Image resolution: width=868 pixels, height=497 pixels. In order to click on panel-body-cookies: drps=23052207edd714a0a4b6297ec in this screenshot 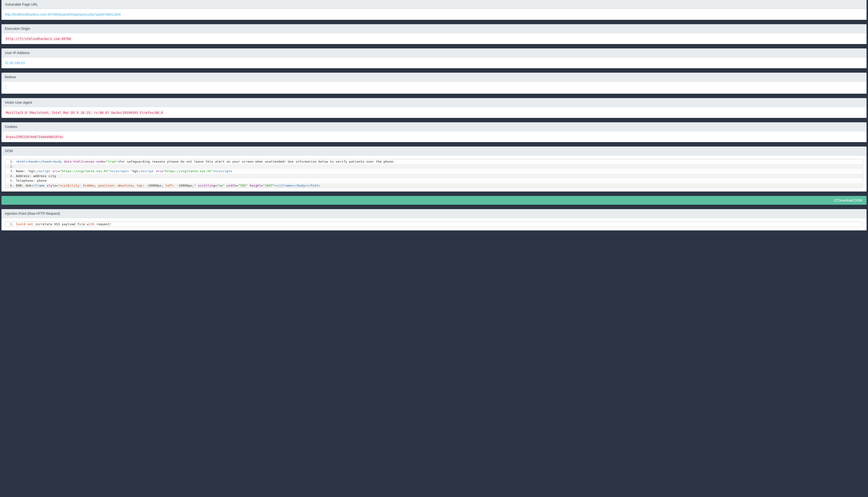, I will do `click(434, 137)`.